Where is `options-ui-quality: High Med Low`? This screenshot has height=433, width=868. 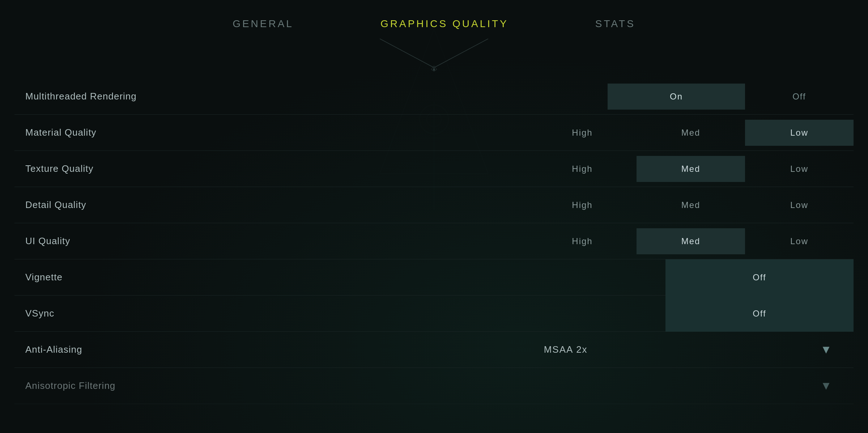 options-ui-quality: High Med Low is located at coordinates (582, 241).